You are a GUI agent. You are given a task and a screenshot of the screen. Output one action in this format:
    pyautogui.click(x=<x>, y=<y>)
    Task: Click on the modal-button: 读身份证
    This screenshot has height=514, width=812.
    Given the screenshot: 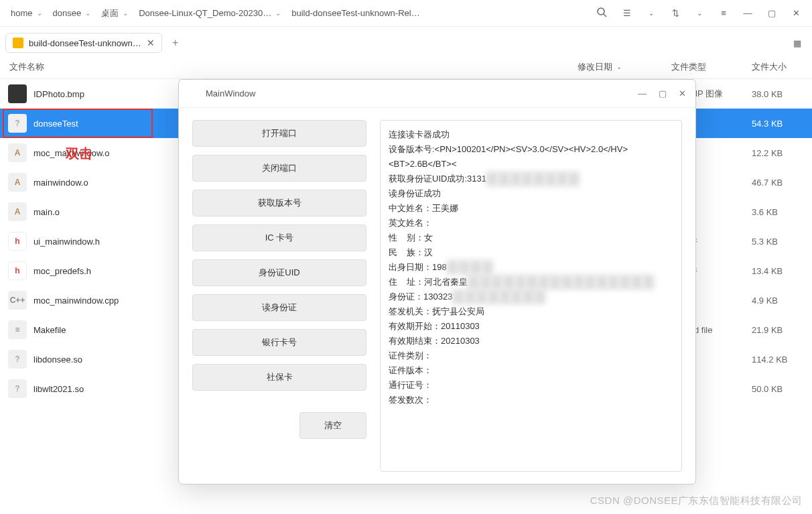 What is the action you would take?
    pyautogui.click(x=279, y=308)
    